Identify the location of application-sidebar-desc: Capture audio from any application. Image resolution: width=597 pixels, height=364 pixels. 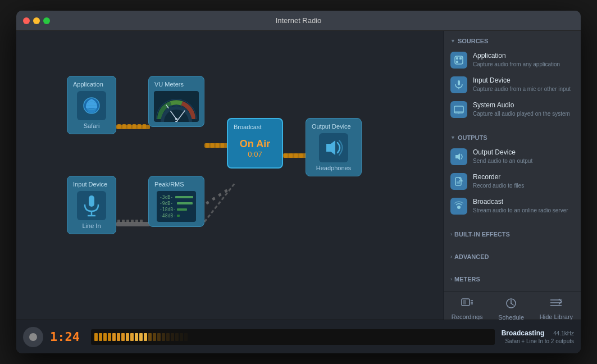
(523, 64).